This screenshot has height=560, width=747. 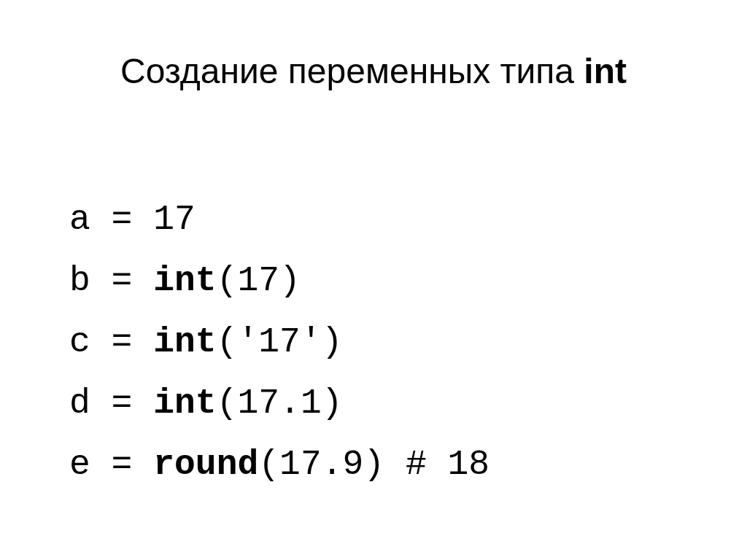 What do you see at coordinates (258, 281) in the screenshot?
I see `code-rest: (17)` at bounding box center [258, 281].